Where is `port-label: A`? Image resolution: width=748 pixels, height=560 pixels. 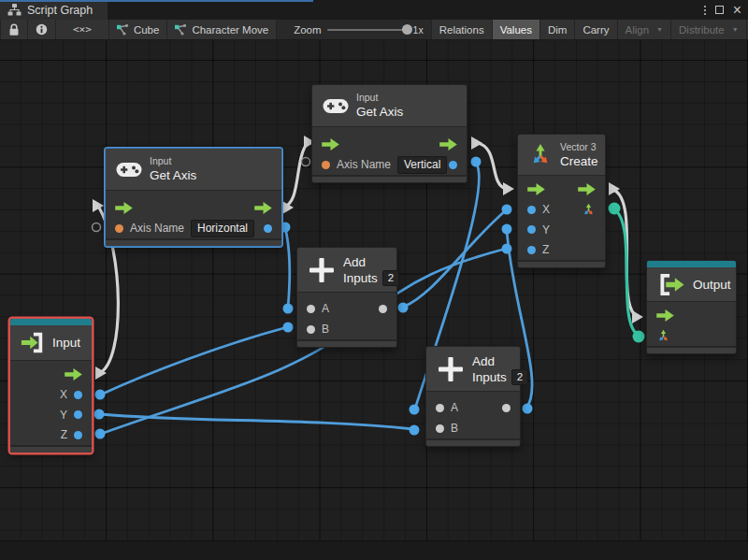
port-label: A is located at coordinates (454, 408).